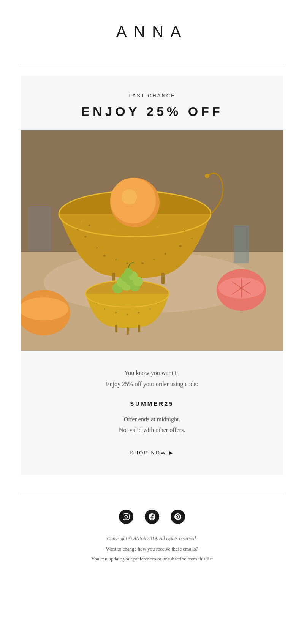  What do you see at coordinates (152, 425) in the screenshot?
I see `offer-text: Offer ends at midnight. Not valid with o…` at bounding box center [152, 425].